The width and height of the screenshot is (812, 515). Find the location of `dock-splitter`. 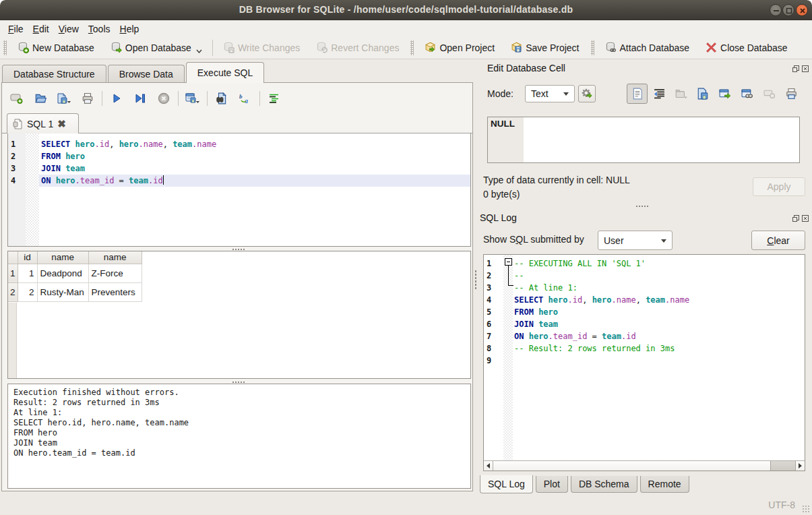

dock-splitter is located at coordinates (642, 206).